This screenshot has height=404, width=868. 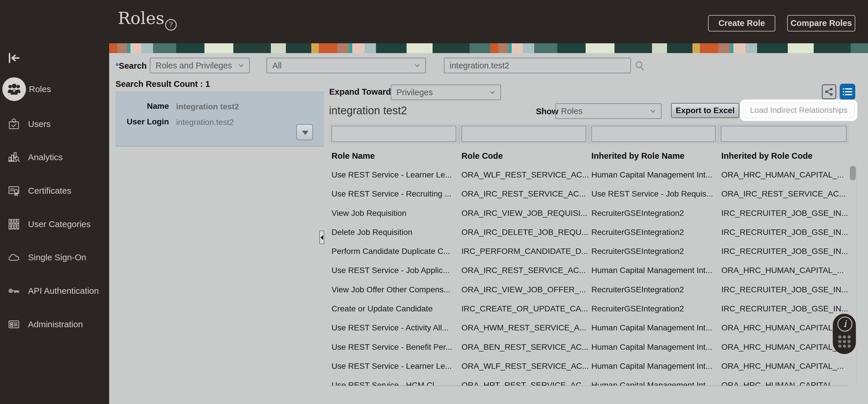 What do you see at coordinates (638, 157) in the screenshot?
I see `column-header-inherited-by-role-name: Inherited by Role Name` at bounding box center [638, 157].